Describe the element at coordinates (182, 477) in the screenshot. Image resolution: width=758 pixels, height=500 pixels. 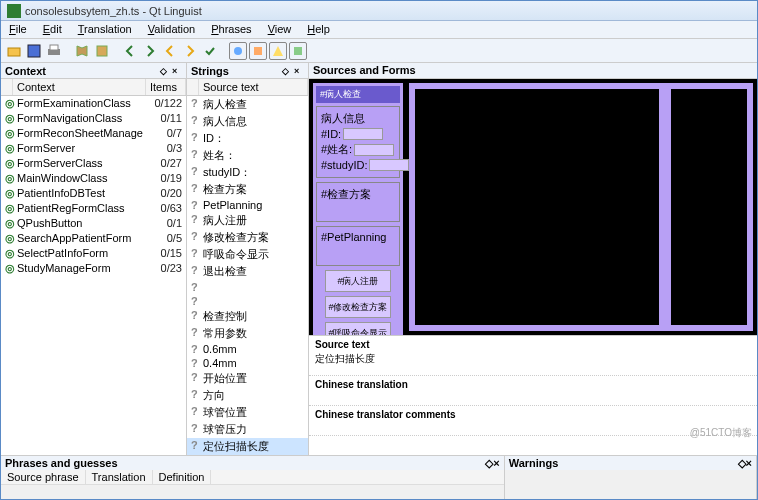
I see `col-definition: Definition` at that location.